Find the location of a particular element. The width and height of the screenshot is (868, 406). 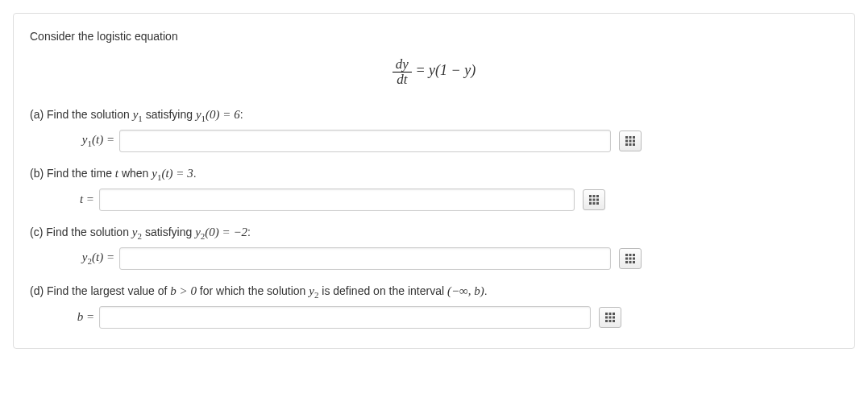

part-c-answer-row: y2(t) = is located at coordinates (434, 259).